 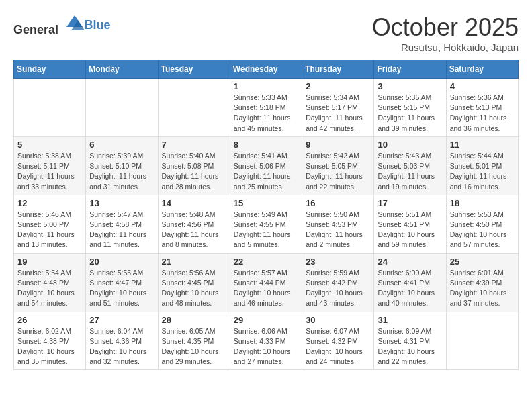 What do you see at coordinates (50, 320) in the screenshot?
I see `day-number: 26` at bounding box center [50, 320].